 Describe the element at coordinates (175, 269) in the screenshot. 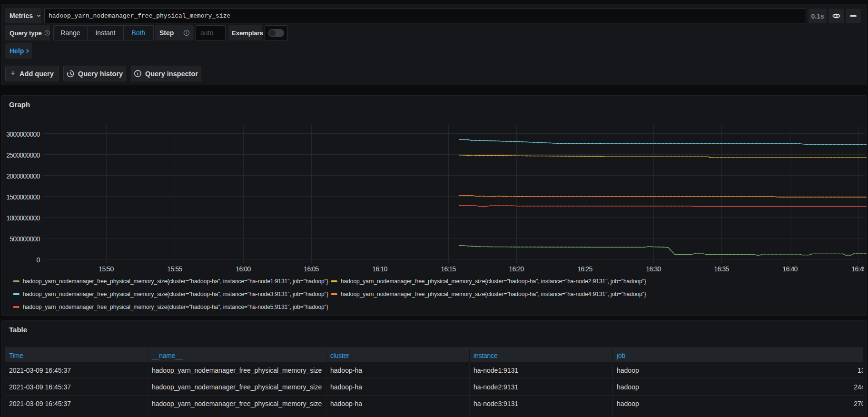

I see `svg-text: 15:55` at that location.